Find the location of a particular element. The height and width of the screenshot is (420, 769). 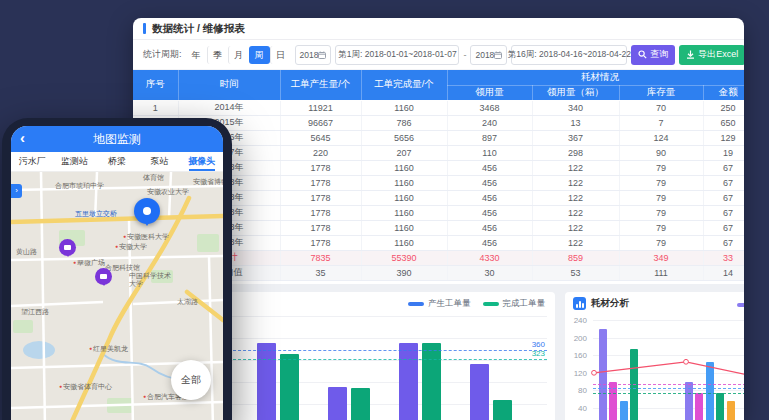

map-label: 安徽省体育中心 is located at coordinates (86, 386).